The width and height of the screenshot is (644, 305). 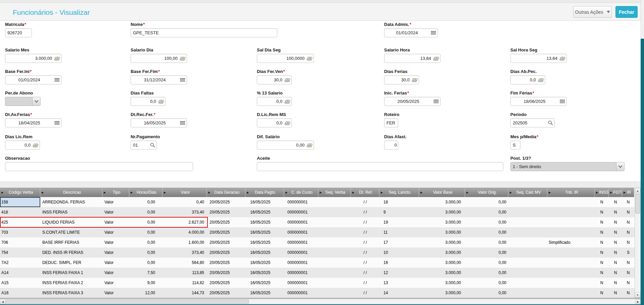 What do you see at coordinates (71, 253) in the screenshot?
I see `descricao-cell: DED. INSS IR FERIAS` at bounding box center [71, 253].